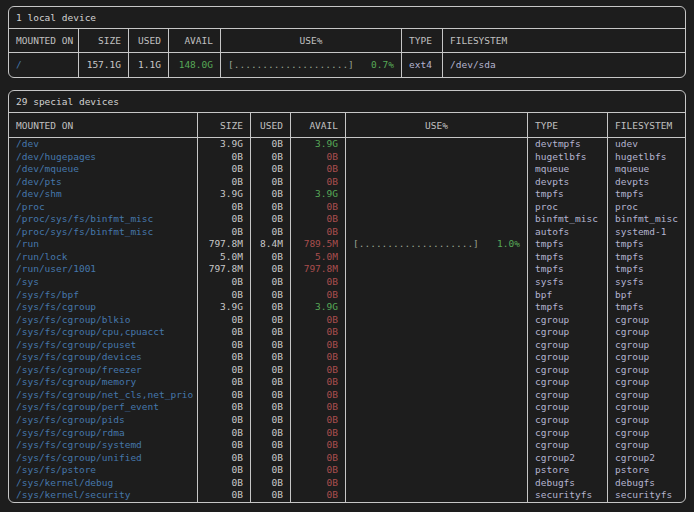 The image size is (694, 512). I want to click on filesystem-cell: pstore, so click(646, 470).